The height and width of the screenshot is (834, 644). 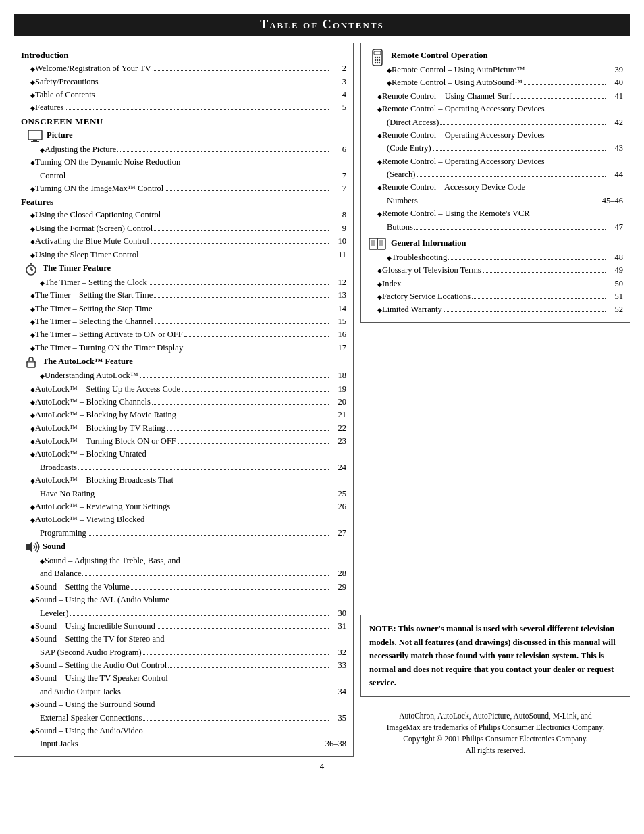 What do you see at coordinates (77, 269) in the screenshot?
I see `timer-heading-label: The Timer Feature` at bounding box center [77, 269].